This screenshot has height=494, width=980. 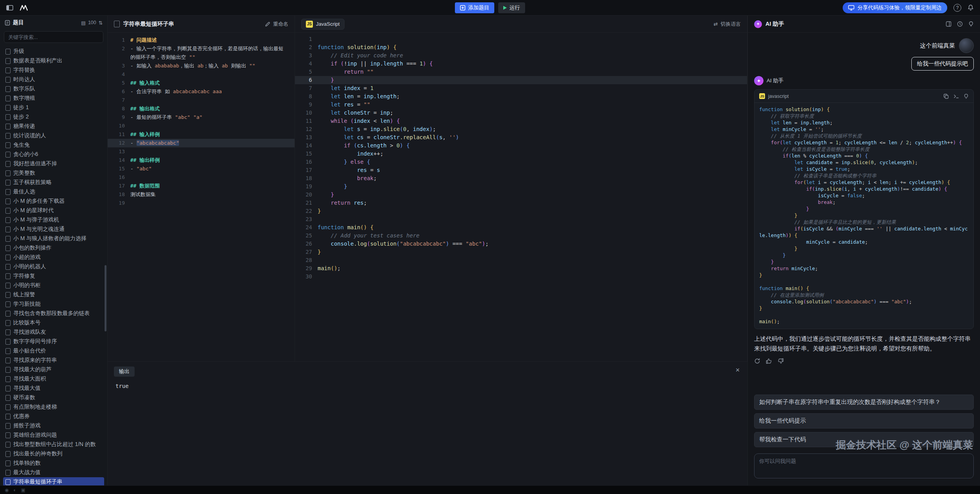 I want to click on bell-icon, so click(x=971, y=8).